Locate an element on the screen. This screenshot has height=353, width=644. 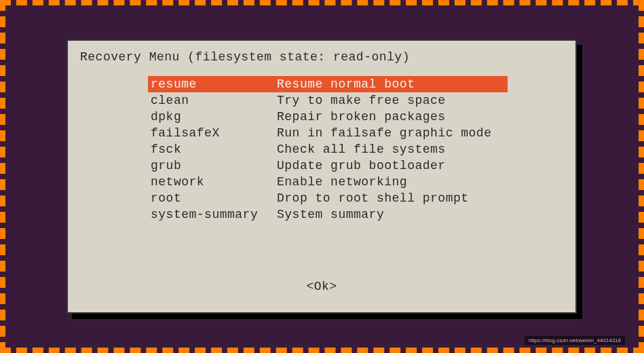
menu-item-key: network is located at coordinates (212, 182).